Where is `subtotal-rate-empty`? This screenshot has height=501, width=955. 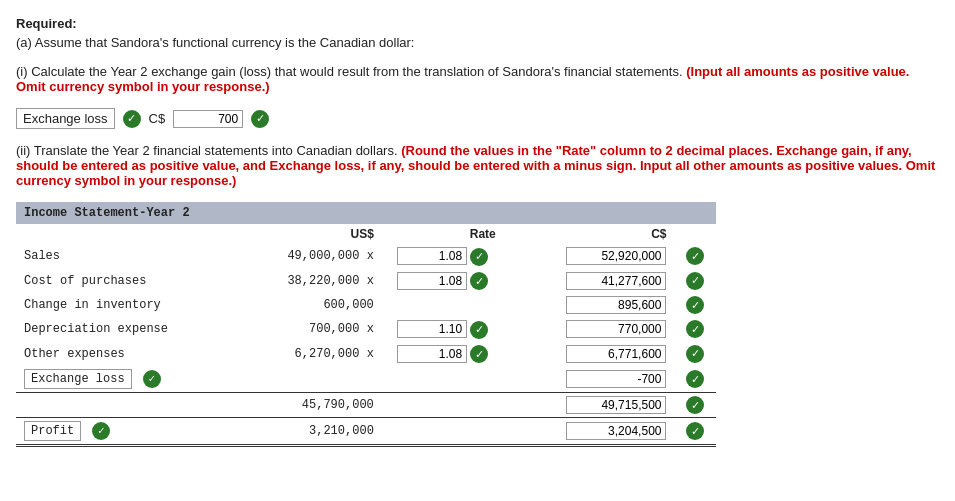
subtotal-rate-empty is located at coordinates (443, 406).